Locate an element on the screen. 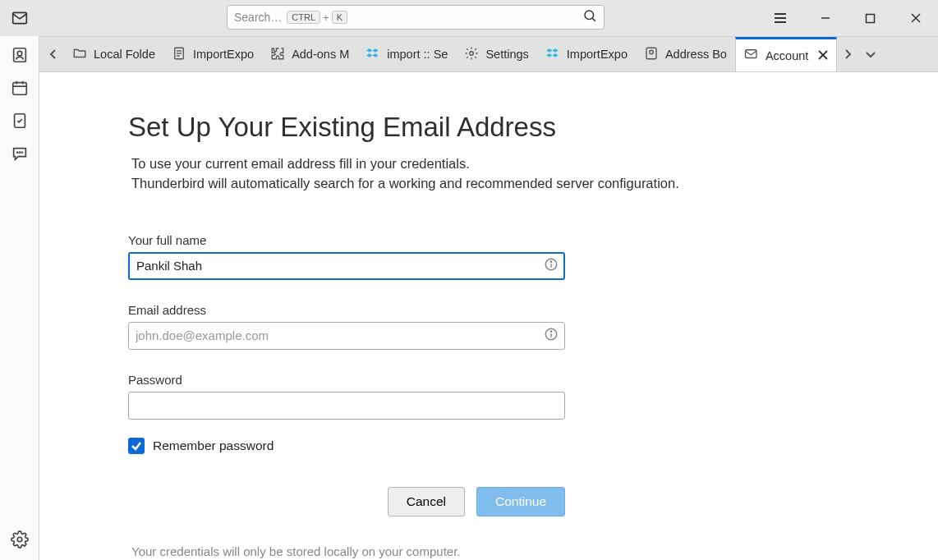 This screenshot has height=560, width=938. app-menu-button is located at coordinates (780, 18).